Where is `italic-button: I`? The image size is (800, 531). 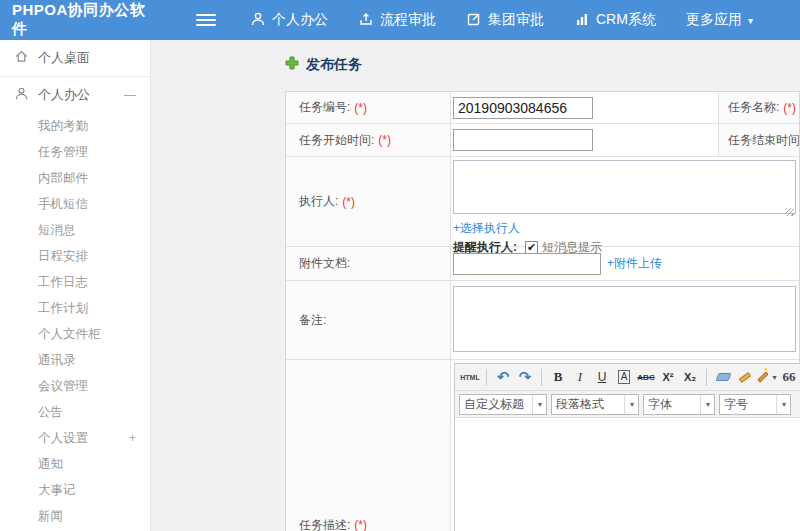
italic-button: I is located at coordinates (580, 377).